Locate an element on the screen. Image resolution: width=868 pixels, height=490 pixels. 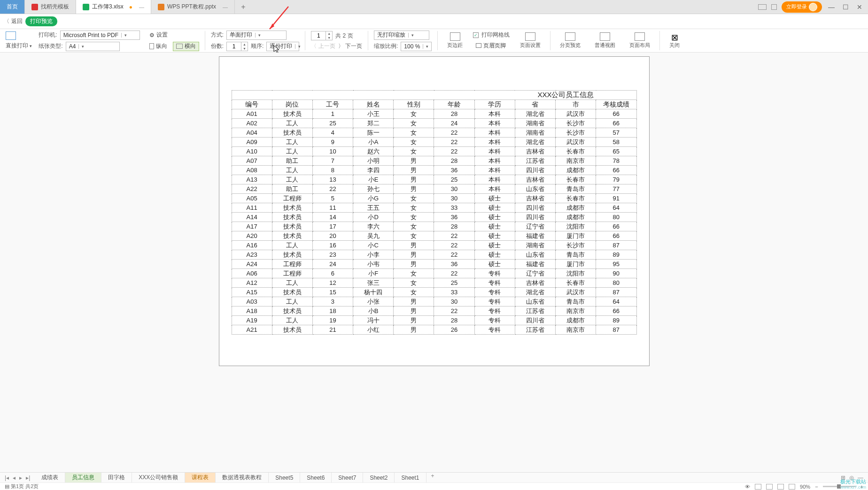
table-cell: 男 is located at coordinates (414, 330).